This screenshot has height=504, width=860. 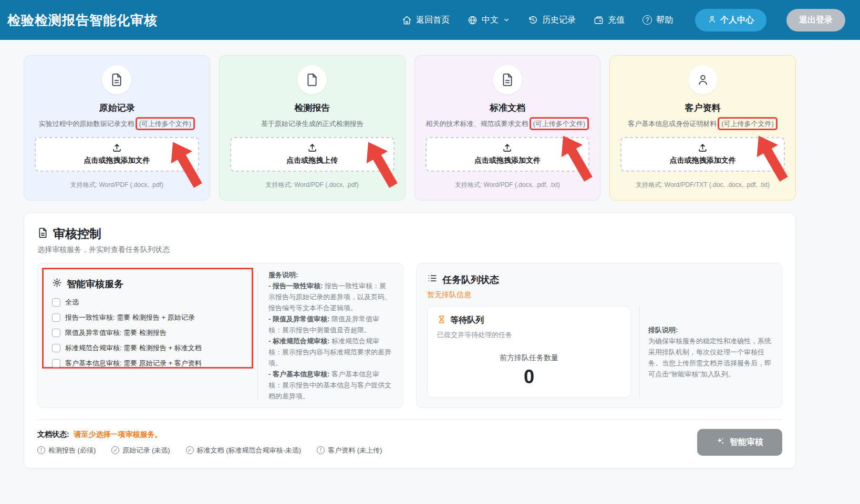 I want to click on nav-language-label: 中文, so click(x=490, y=20).